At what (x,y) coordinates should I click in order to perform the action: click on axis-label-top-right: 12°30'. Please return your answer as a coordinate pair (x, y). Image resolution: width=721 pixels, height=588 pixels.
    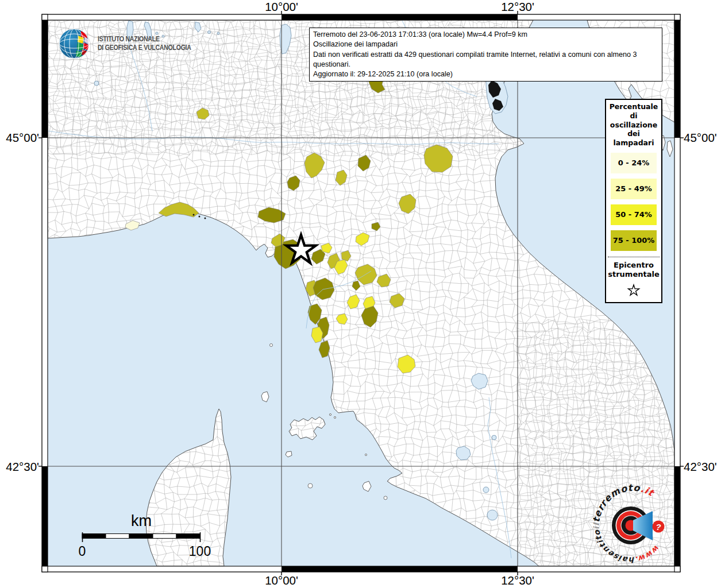
    Looking at the image, I should click on (518, 7).